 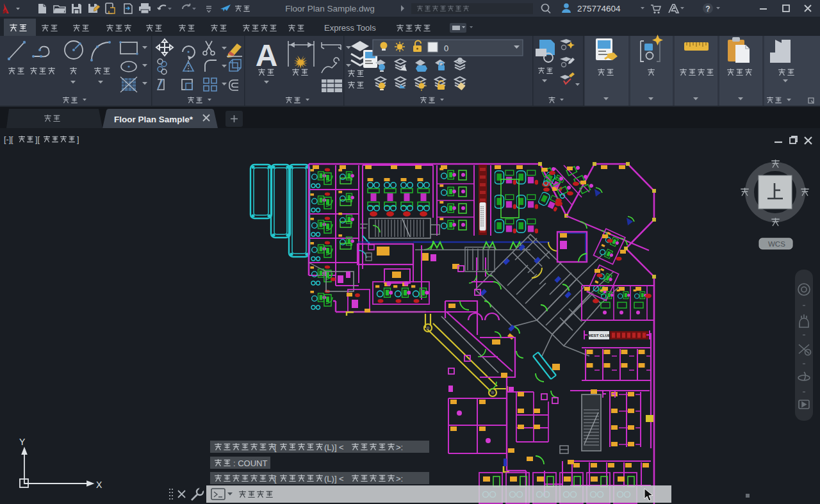 I want to click on svg-text: Floor Plan Sample*, so click(x=154, y=119).